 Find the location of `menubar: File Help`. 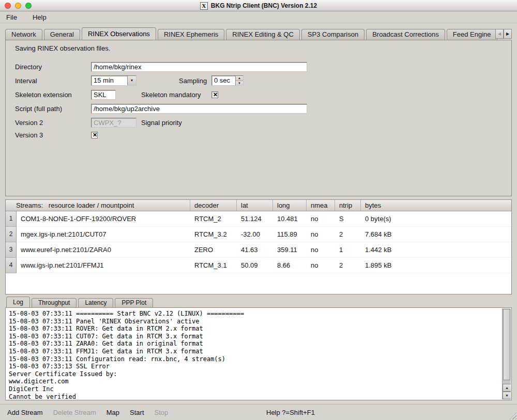

menubar: File Help is located at coordinates (258, 18).